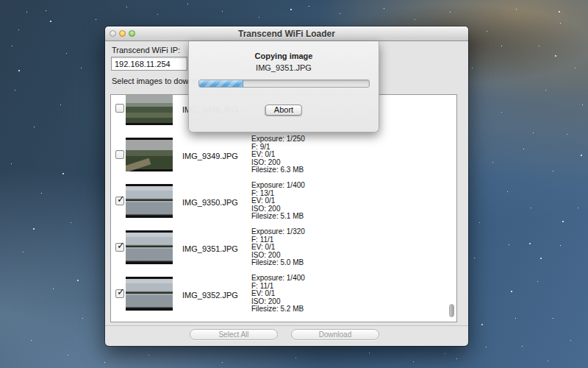  Describe the element at coordinates (287, 325) in the screenshot. I see `bottom-separator` at that location.